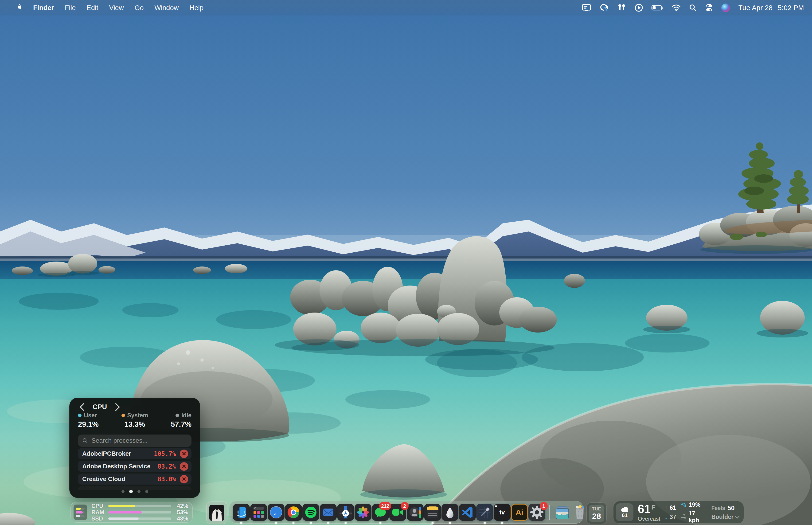  What do you see at coordinates (140, 519) in the screenshot?
I see `stat-row-ssd: SSD 48%` at bounding box center [140, 519].